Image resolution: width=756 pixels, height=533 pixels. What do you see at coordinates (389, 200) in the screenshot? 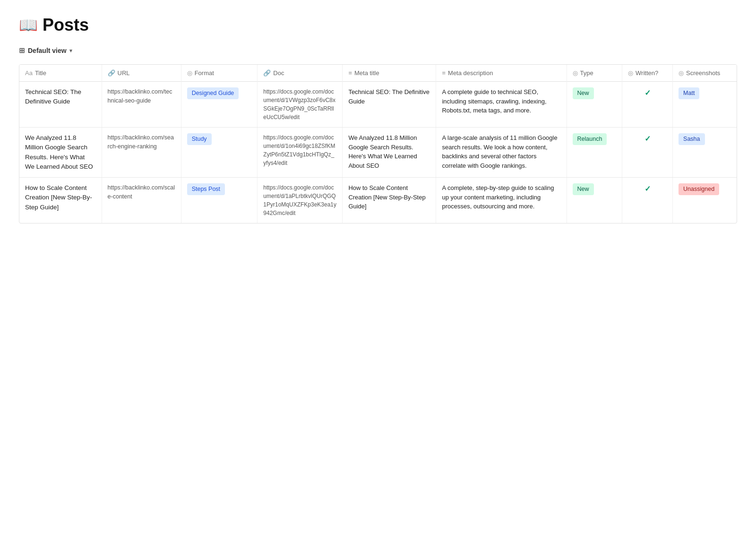
I see `cell-meta-title: How to Scale Content Creation [New Step-…` at bounding box center [389, 200].